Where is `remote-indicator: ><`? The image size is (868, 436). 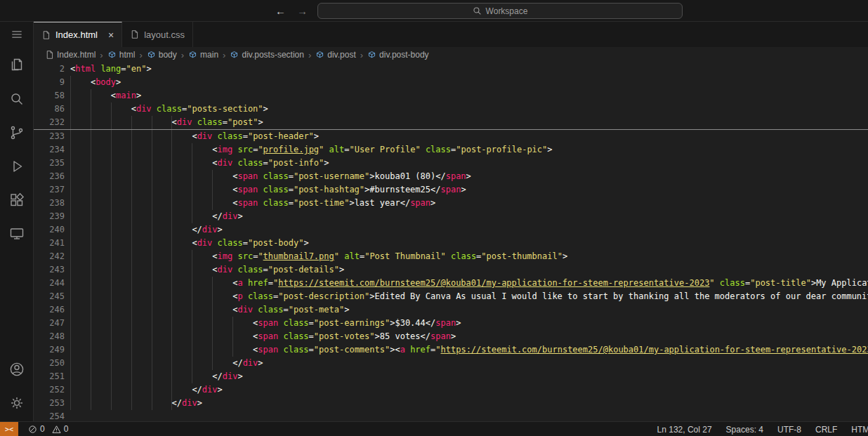
remote-indicator: >< is located at coordinates (9, 429).